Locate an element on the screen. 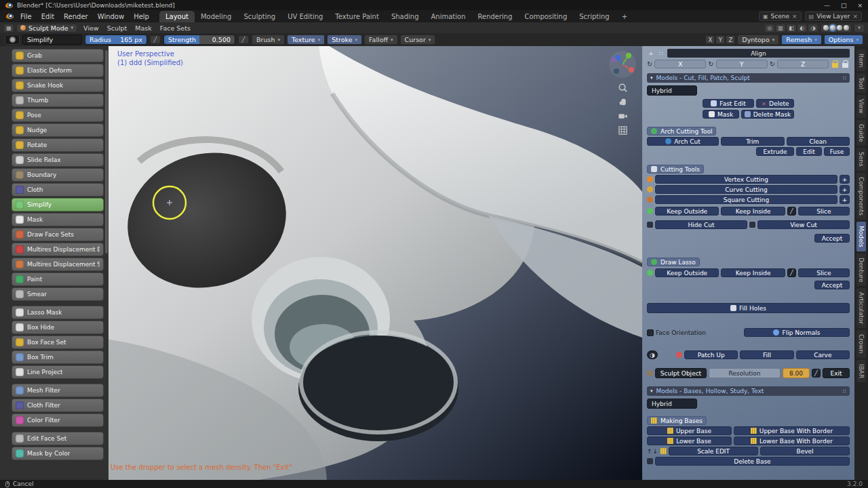 This screenshot has width=868, height=488. mirror-axis-toggle: Z is located at coordinates (730, 39).